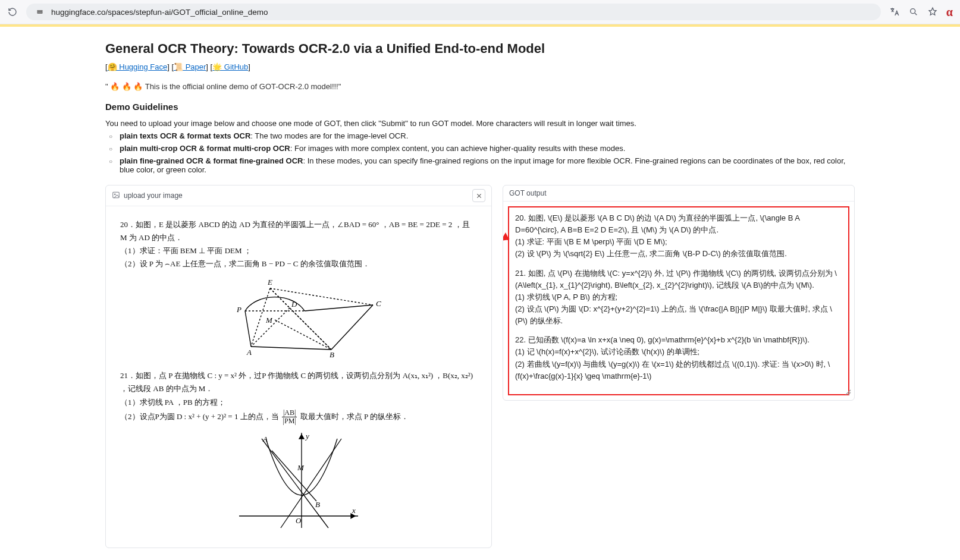  What do you see at coordinates (895, 12) in the screenshot?
I see `translate-icon` at bounding box center [895, 12].